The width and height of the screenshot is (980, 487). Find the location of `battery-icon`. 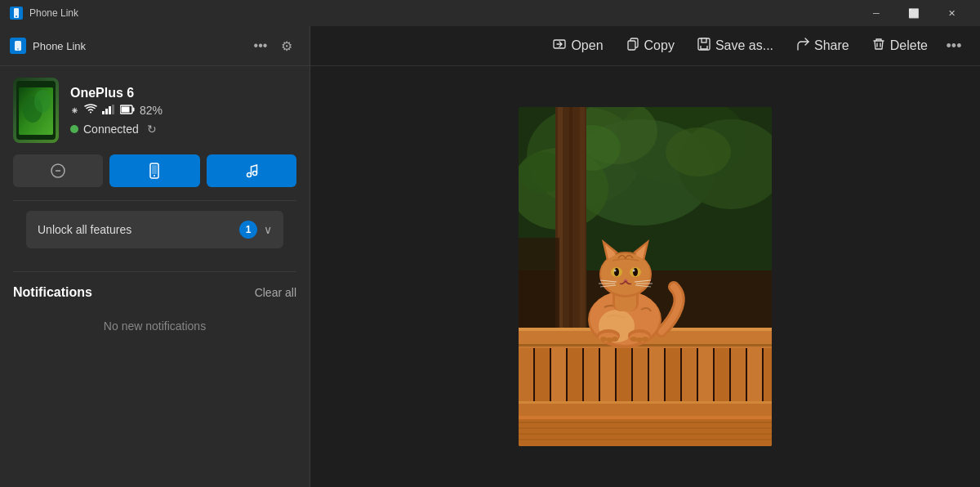

battery-icon is located at coordinates (127, 111).